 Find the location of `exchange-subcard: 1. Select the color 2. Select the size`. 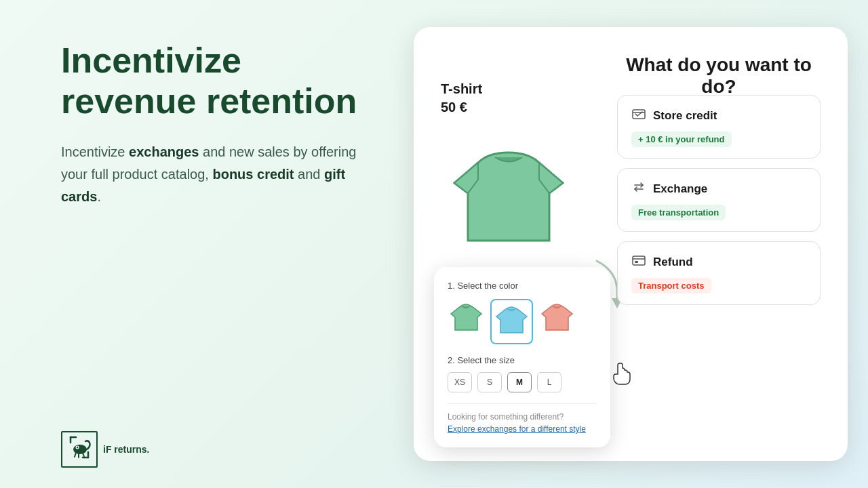

exchange-subcard: 1. Select the color 2. Select the size is located at coordinates (522, 357).